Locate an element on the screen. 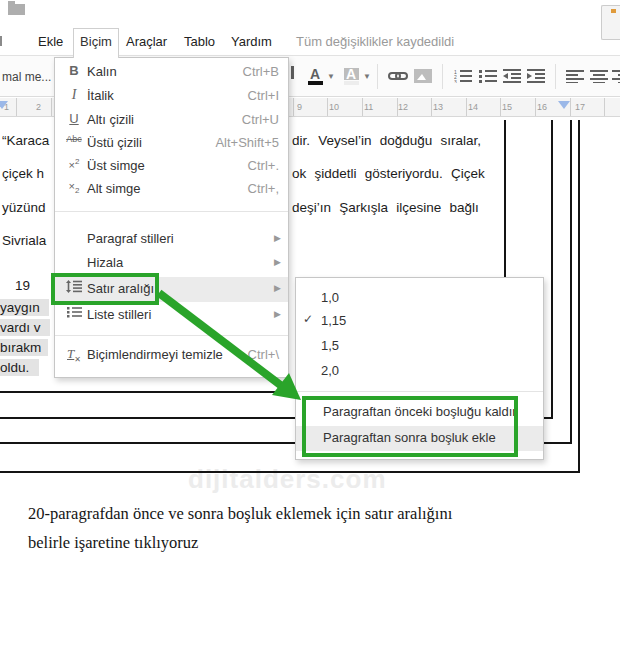  menu-bicim: Biçim is located at coordinates (96, 43).